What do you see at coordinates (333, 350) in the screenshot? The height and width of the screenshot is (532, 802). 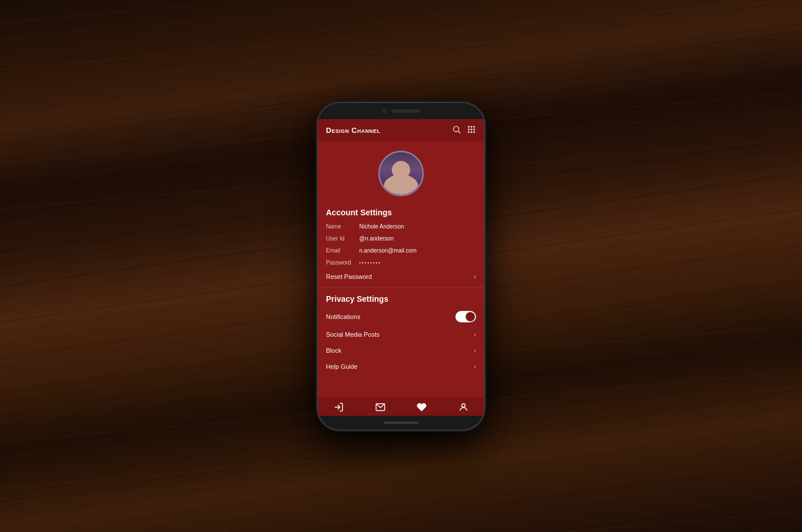 I see `block-label: Block` at bounding box center [333, 350].